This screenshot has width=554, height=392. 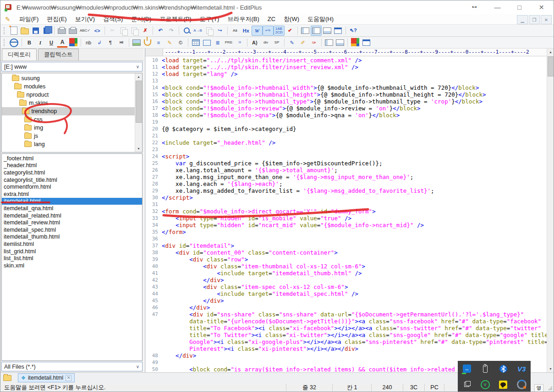 I want to click on paste-icon, so click(x=134, y=31).